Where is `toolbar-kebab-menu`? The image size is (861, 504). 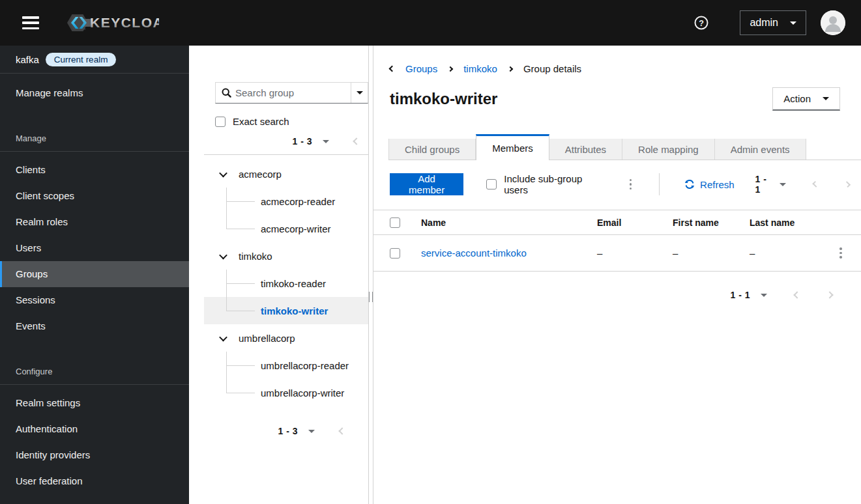
toolbar-kebab-menu is located at coordinates (631, 185).